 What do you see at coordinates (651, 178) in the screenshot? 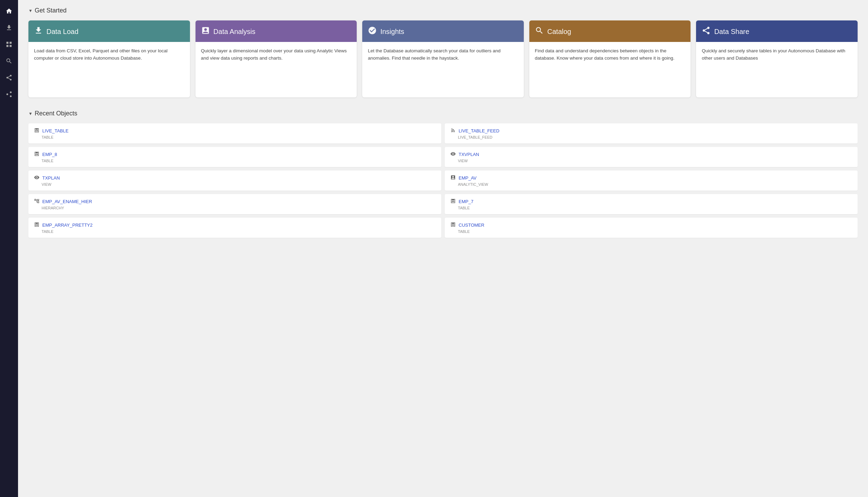
I see `object-name-row: EMP_AV` at bounding box center [651, 178].